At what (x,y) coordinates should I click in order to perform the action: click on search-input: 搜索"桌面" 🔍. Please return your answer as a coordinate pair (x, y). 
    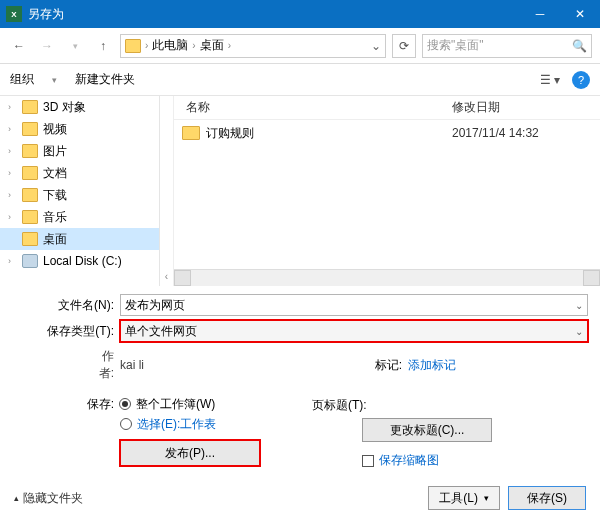
    Looking at the image, I should click on (507, 46).